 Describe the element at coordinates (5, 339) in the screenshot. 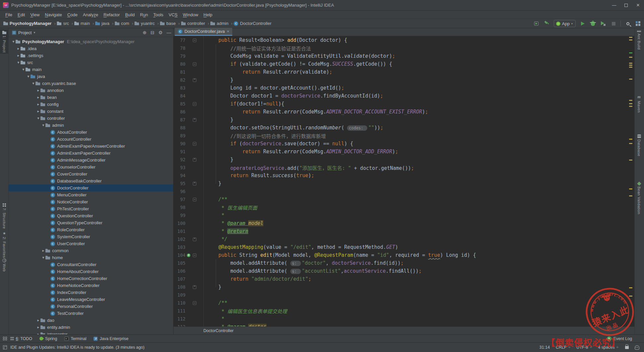

I see `tool-window-switcher-icon` at that location.